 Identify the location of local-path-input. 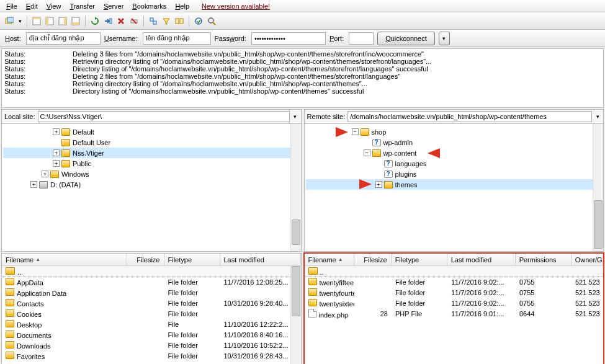
(164, 117).